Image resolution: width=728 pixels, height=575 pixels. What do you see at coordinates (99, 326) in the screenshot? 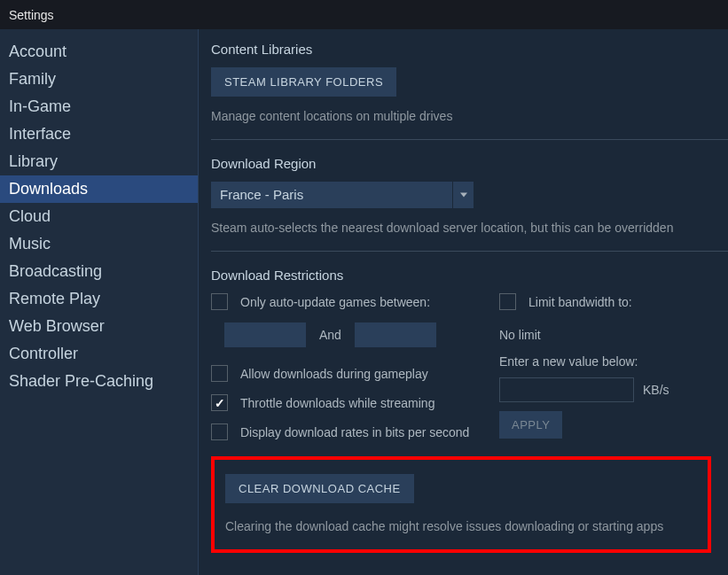
I see `sidebar-item-web-browser: Web Browser` at bounding box center [99, 326].